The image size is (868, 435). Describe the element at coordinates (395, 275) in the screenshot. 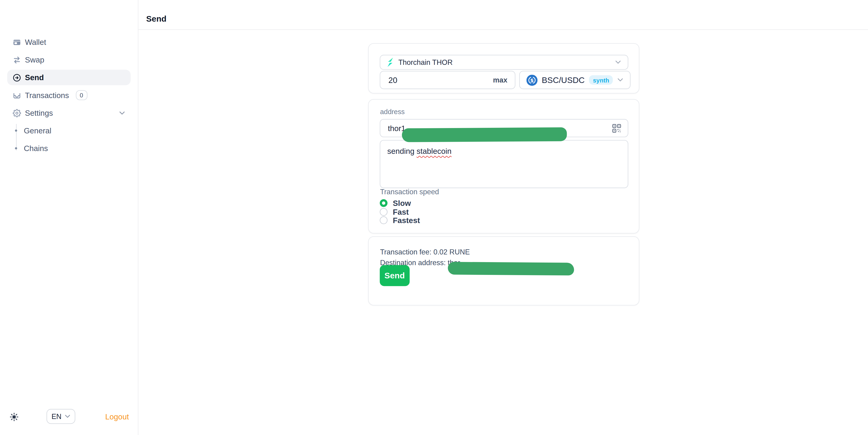

I see `send-button: Send` at that location.